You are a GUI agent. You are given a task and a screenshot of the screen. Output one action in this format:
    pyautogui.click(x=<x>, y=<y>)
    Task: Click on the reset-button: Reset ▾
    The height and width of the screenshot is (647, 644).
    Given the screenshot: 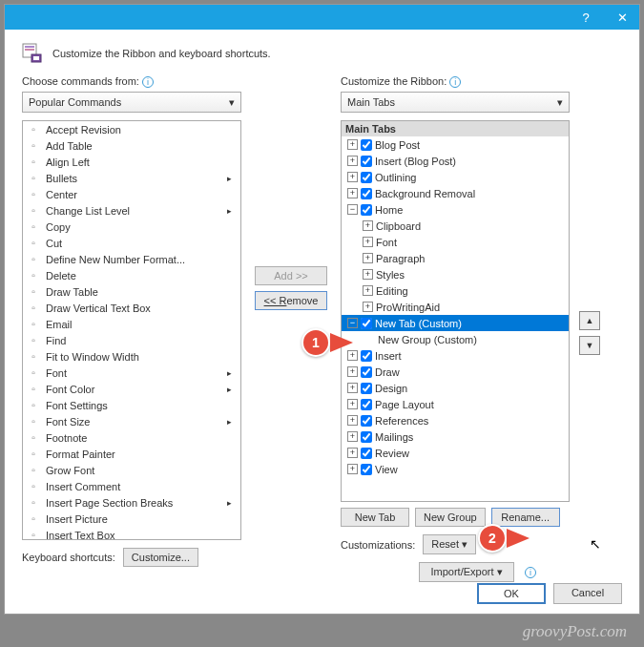 What is the action you would take?
    pyautogui.click(x=449, y=544)
    